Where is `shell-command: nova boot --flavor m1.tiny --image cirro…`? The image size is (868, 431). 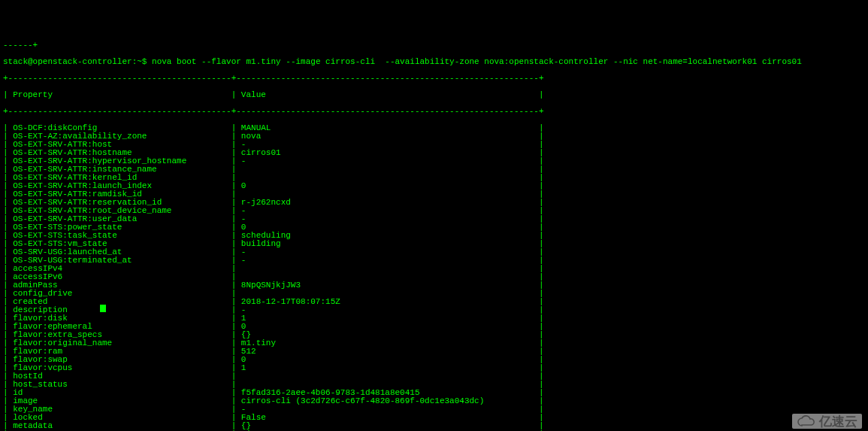
shell-command: nova boot --flavor m1.tiny --image cirro… is located at coordinates (476, 62).